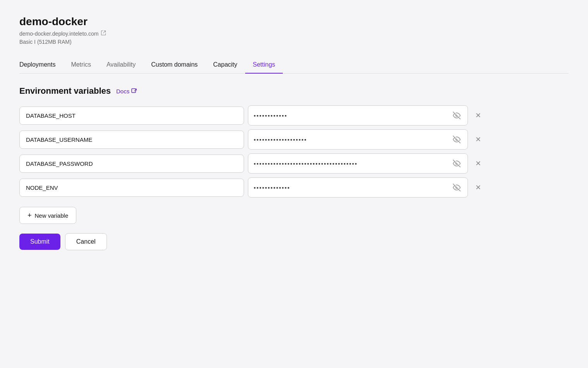 Image resolution: width=588 pixels, height=368 pixels. I want to click on tab-capacity: Capacity, so click(225, 65).